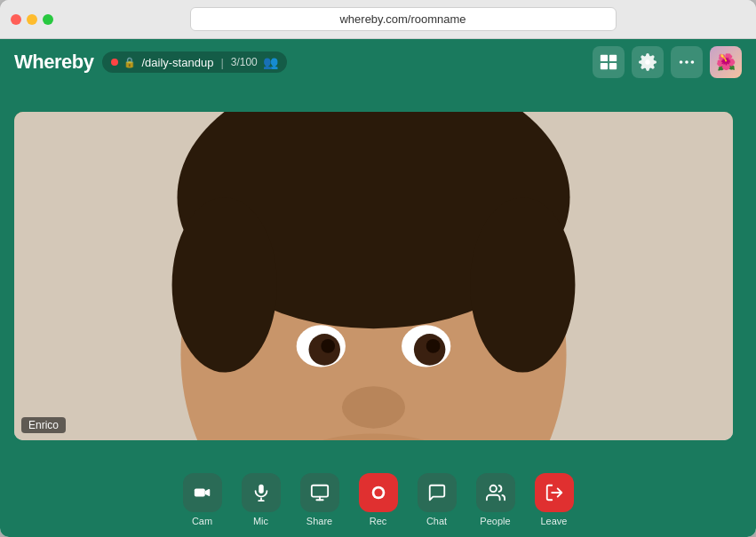 This screenshot has height=537, width=756. Describe the element at coordinates (726, 62) in the screenshot. I see `user-avatar-button: 🌺` at that location.